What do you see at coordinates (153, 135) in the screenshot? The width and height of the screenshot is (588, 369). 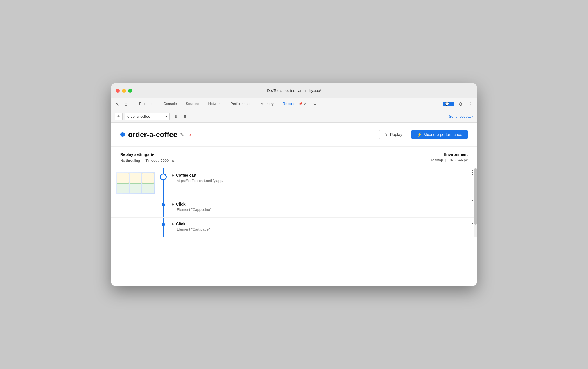 I see `recording-title: order-a-coffee` at bounding box center [153, 135].